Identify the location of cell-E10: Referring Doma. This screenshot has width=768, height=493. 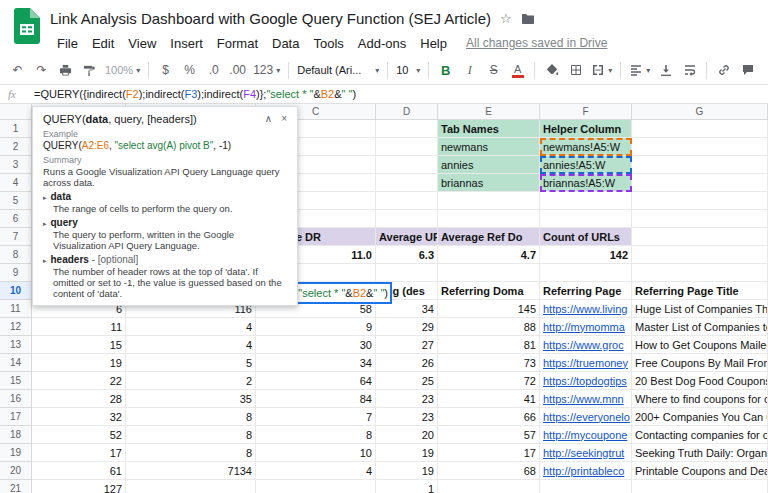
(489, 291).